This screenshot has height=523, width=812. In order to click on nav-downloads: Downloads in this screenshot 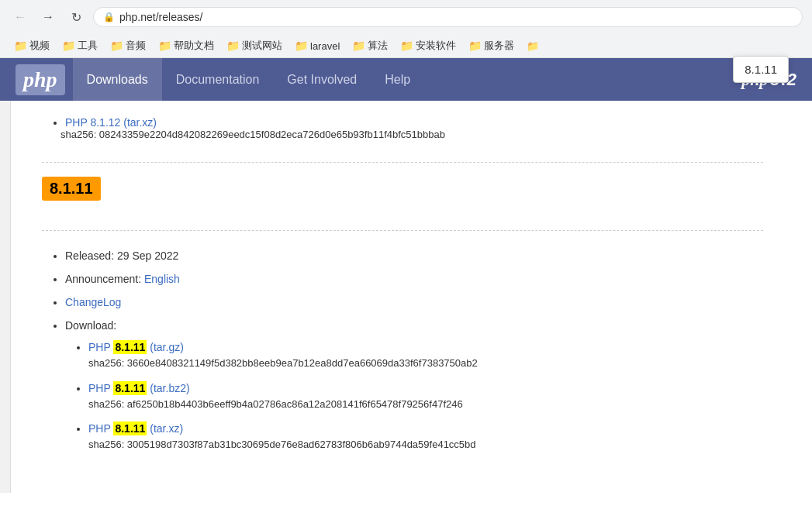, I will do `click(118, 79)`.